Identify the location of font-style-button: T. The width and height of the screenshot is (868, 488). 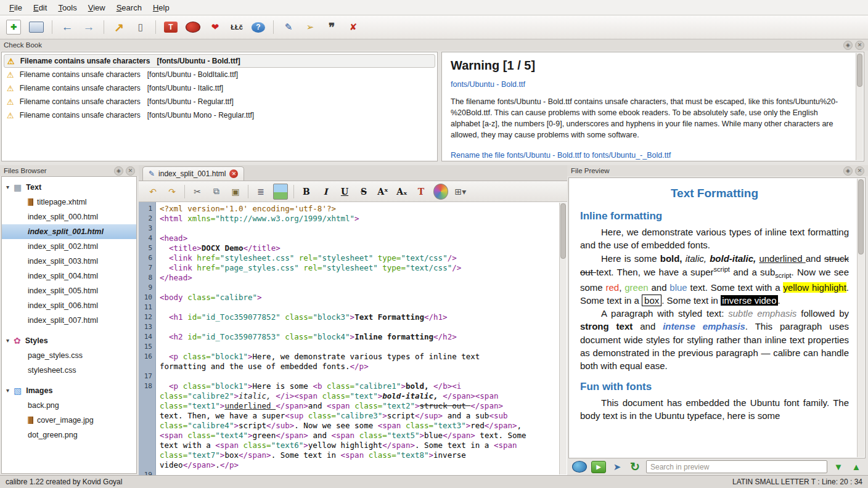
(421, 192).